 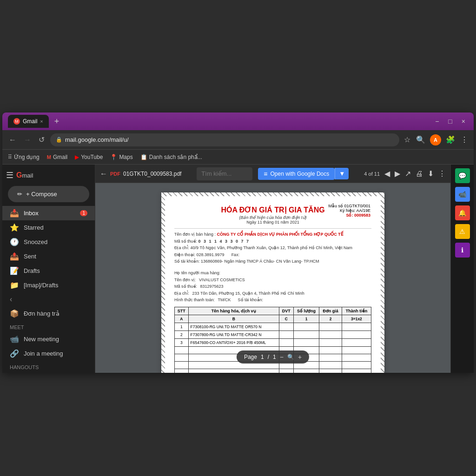 I want to click on sidebar-item-hangouts: ● vtalust - +, so click(x=48, y=372).